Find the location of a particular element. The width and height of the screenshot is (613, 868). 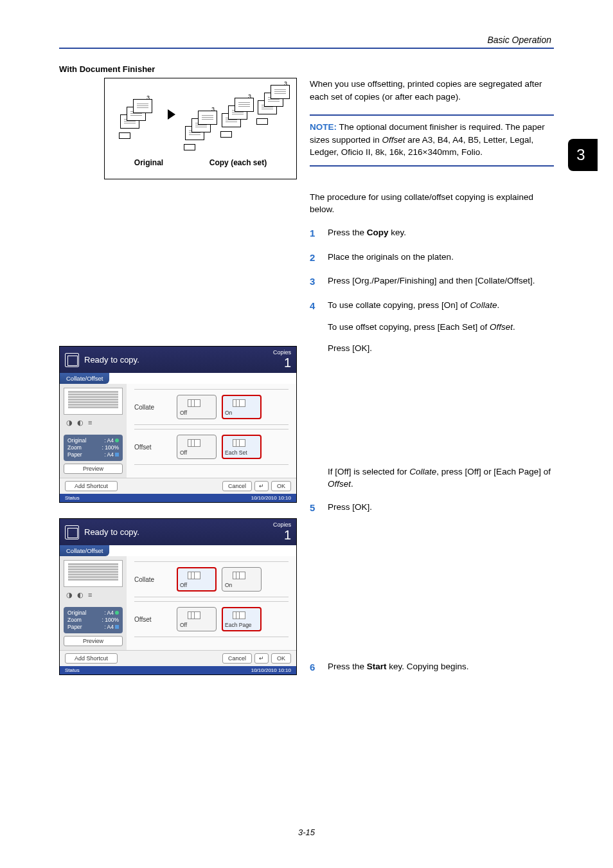

header-title: Basic Operation is located at coordinates (306, 40).